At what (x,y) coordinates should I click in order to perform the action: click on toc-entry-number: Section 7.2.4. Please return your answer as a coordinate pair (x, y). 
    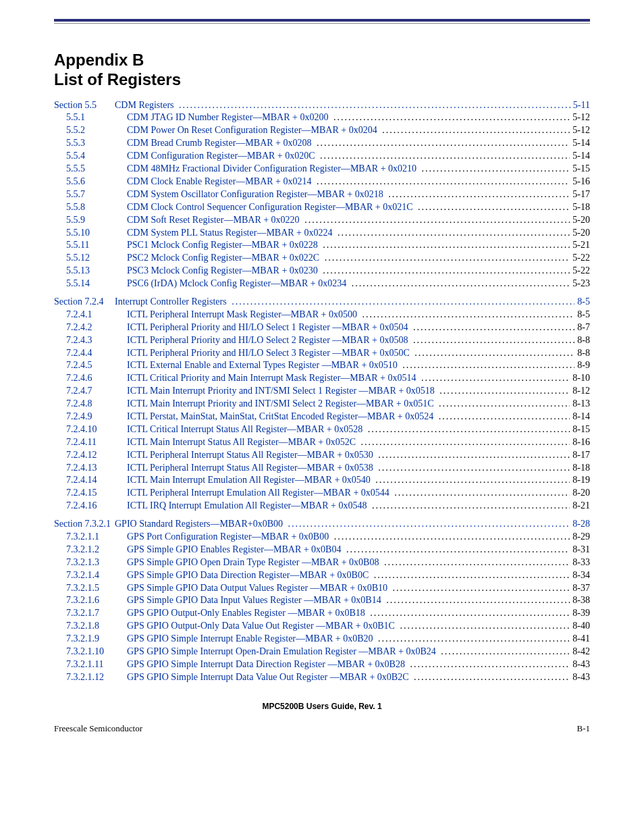
    Looking at the image, I should click on (84, 303).